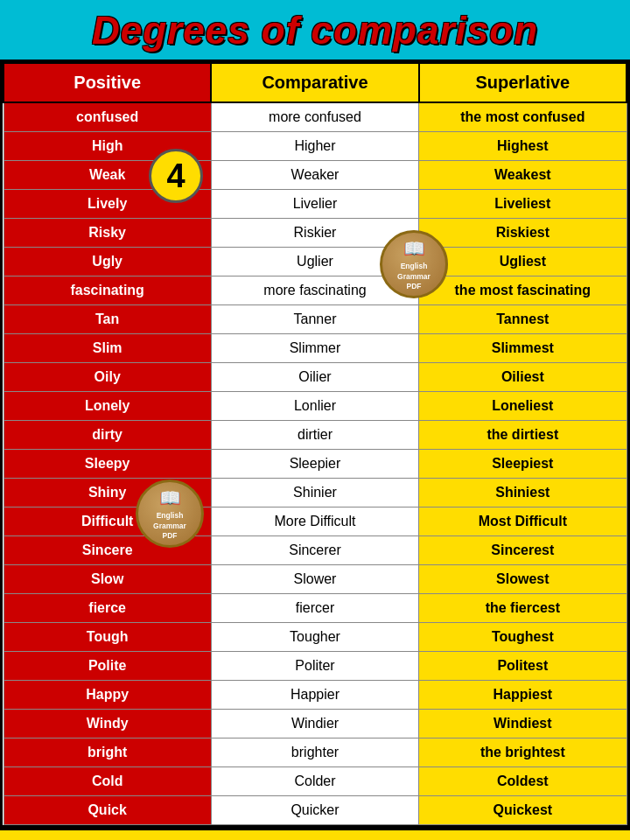 This screenshot has width=630, height=840. I want to click on number-badge: 4, so click(176, 176).